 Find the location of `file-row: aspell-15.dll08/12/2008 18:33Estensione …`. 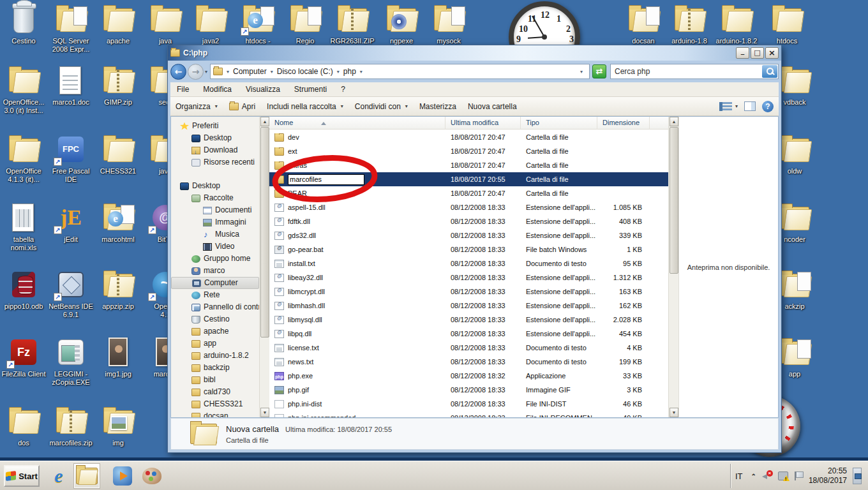

file-row: aspell-15.dll08/12/2008 18:33Estensione … is located at coordinates (468, 207).